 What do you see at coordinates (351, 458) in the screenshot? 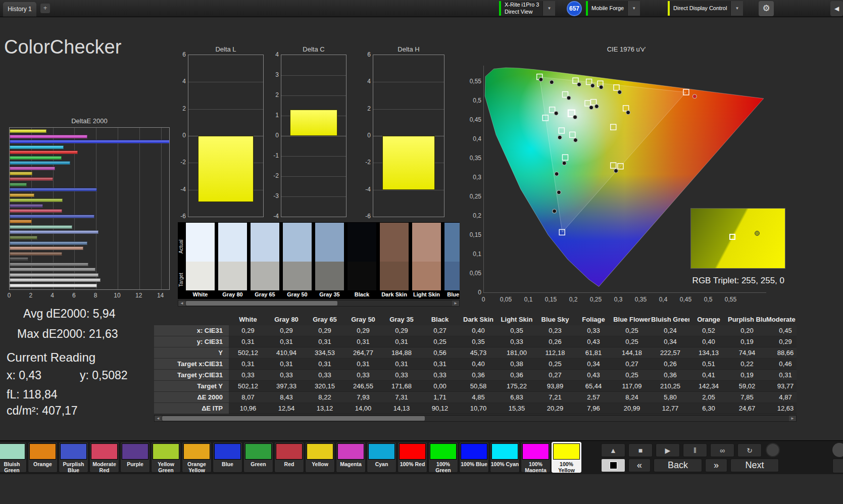
I see `patch-button-magenta: Magenta` at bounding box center [351, 458].